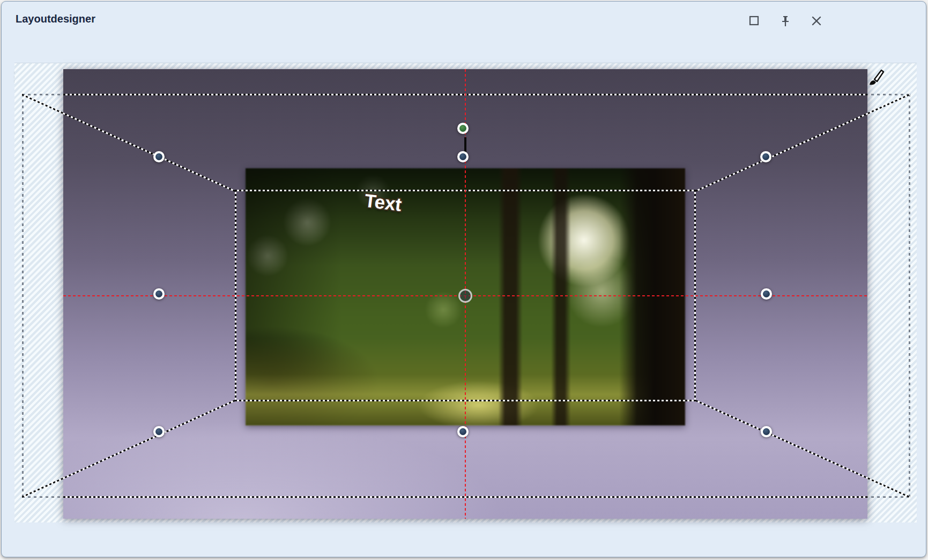  Describe the element at coordinates (766, 156) in the screenshot. I see `resize-handle-topright` at that location.